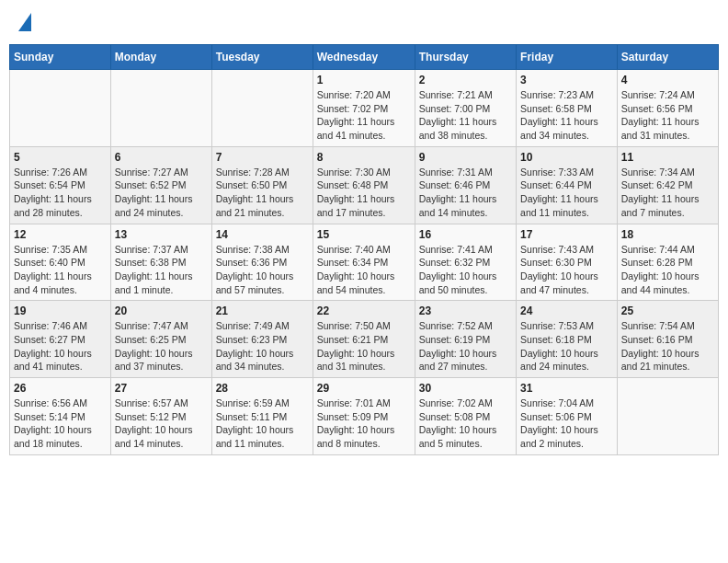  Describe the element at coordinates (263, 346) in the screenshot. I see `day-info: Sunrise: 7:49 AM Sunset: 6:23 PM Dayligh…` at that location.